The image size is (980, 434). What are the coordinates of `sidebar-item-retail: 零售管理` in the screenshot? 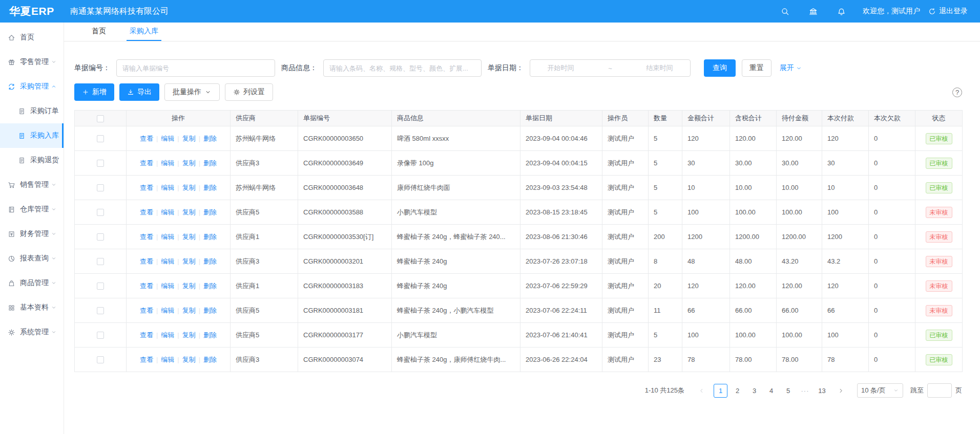 It's located at (32, 62).